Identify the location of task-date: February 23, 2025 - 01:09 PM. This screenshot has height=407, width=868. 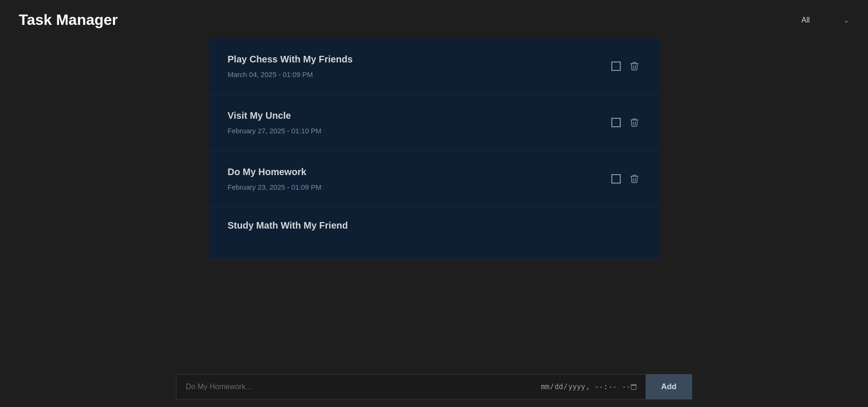
(274, 187).